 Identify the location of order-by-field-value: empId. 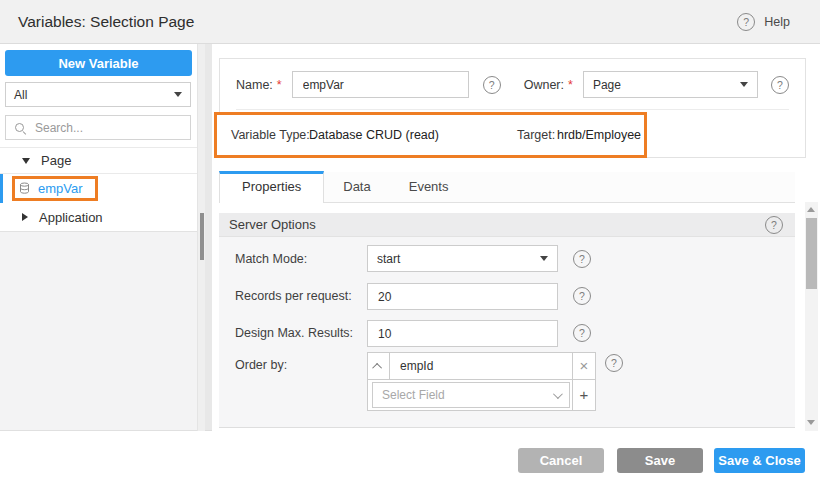
(481, 366).